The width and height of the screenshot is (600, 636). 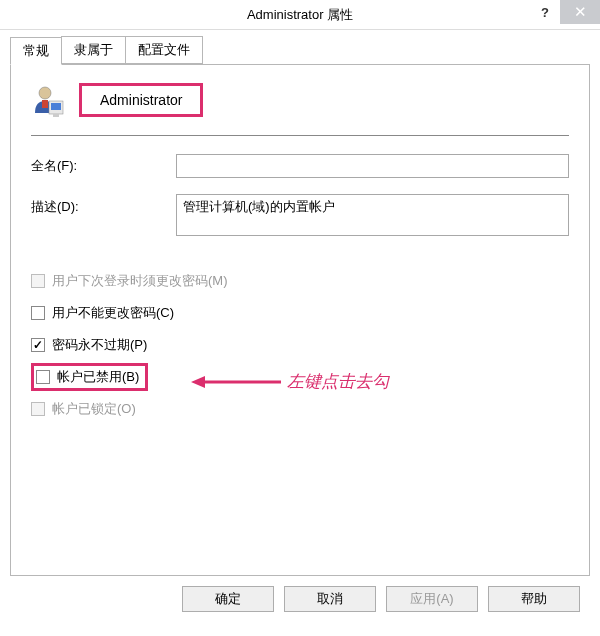 What do you see at coordinates (300, 313) in the screenshot?
I see `chk-row-cannot-change: 用户不能更改密码(C)` at bounding box center [300, 313].